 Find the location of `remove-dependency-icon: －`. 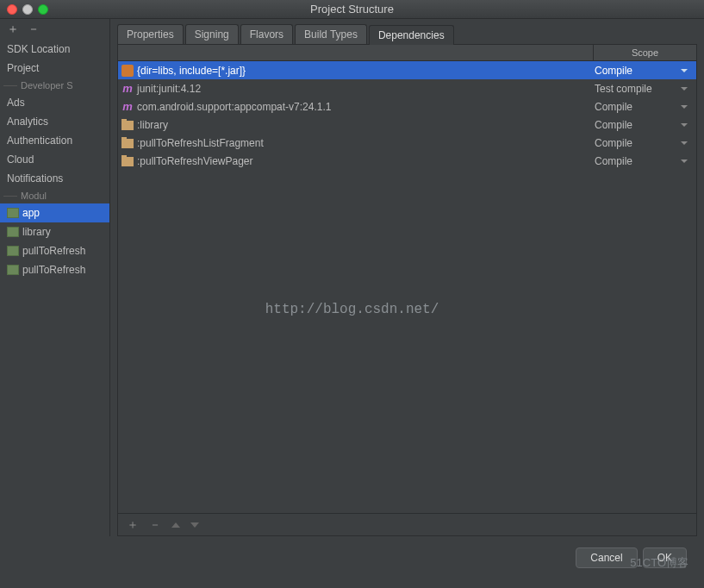

remove-dependency-icon: － is located at coordinates (155, 525).